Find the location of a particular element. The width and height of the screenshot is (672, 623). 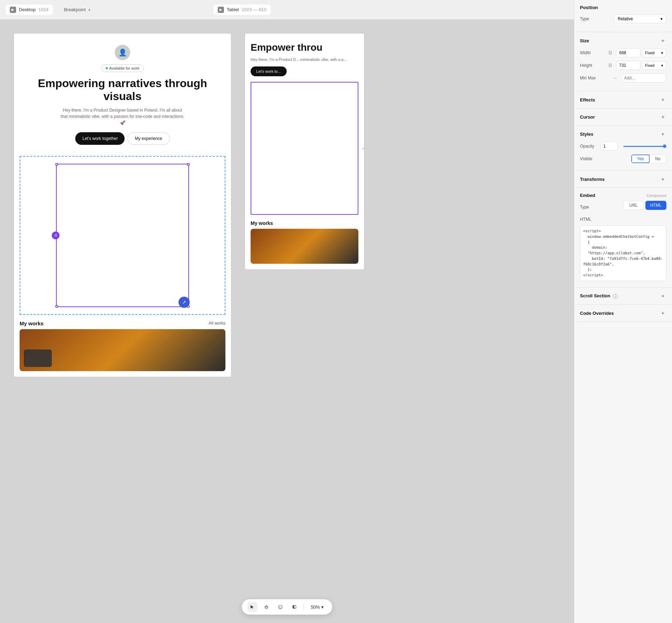

width-inputs: ⛓ Fixed ▾ is located at coordinates (636, 53).